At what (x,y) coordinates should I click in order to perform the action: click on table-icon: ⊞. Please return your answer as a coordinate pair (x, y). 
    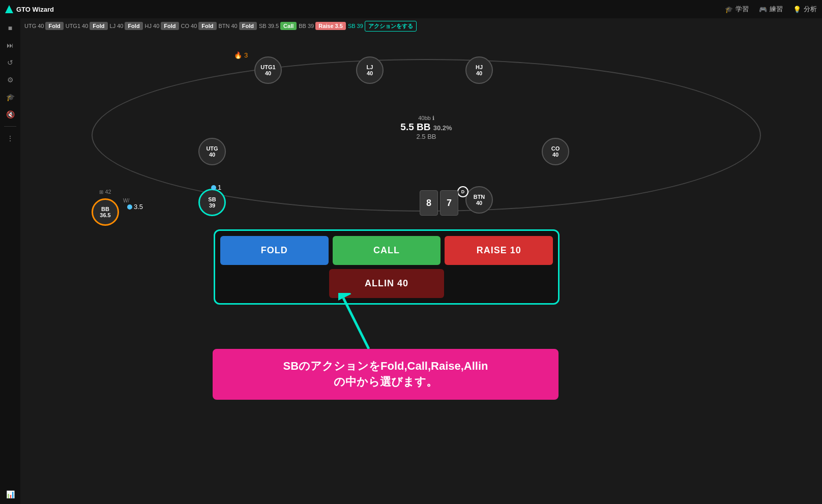
    Looking at the image, I should click on (101, 192).